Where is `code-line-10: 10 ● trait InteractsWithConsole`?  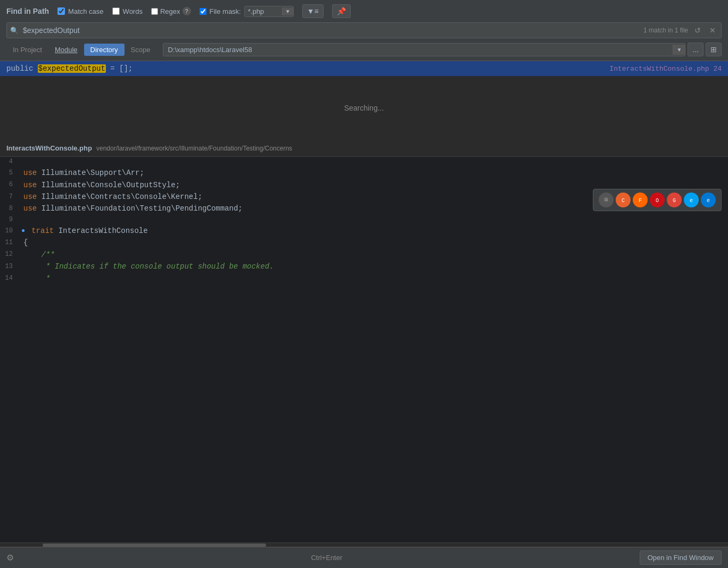 code-line-10: 10 ● trait InteractsWithConsole is located at coordinates (364, 231).